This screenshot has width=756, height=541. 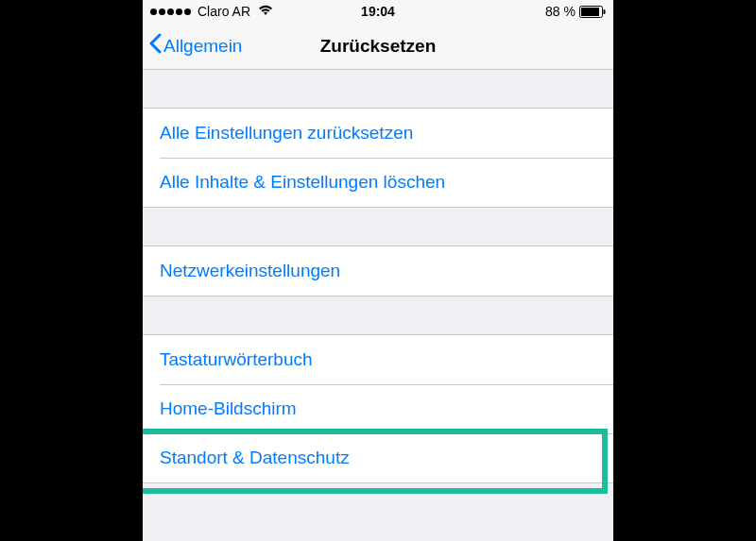 I want to click on chevron-left-icon, so click(x=155, y=45).